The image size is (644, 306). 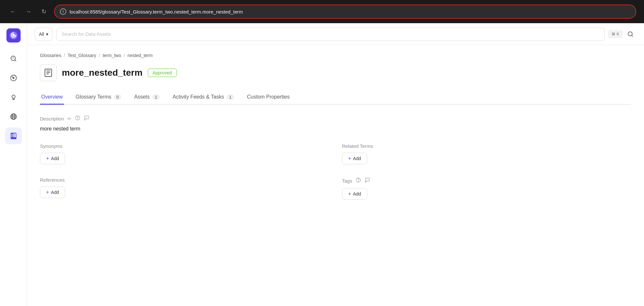 I want to click on related-terms-label: Related Terms, so click(x=487, y=146).